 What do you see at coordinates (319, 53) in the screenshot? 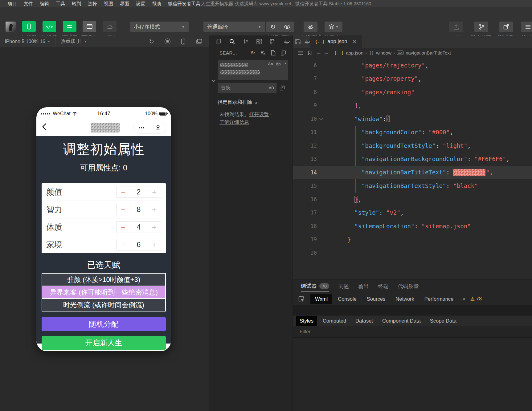
I see `nav-back-icon: ←` at bounding box center [319, 53].